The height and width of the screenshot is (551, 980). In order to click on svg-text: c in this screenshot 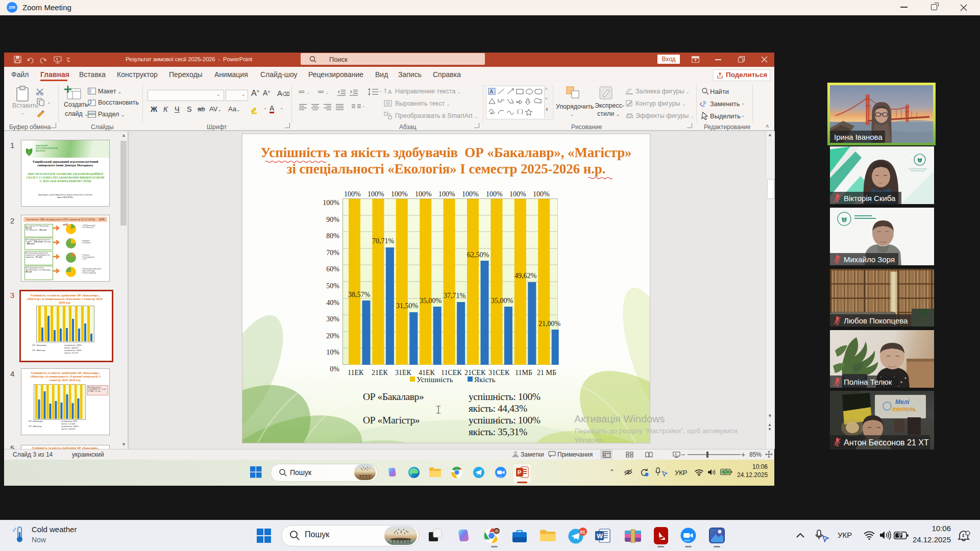, I will do `click(703, 105)`.